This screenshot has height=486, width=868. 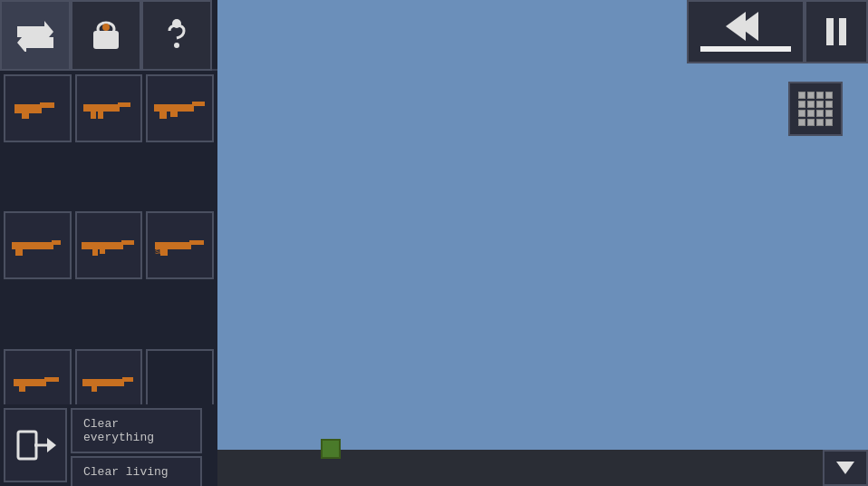 What do you see at coordinates (746, 26) in the screenshot?
I see `rewind-icon` at bounding box center [746, 26].